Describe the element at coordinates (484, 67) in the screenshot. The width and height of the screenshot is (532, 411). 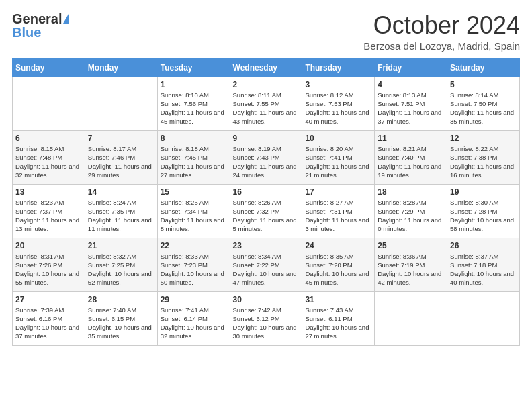
I see `weekday-header-saturday: Saturday` at that location.